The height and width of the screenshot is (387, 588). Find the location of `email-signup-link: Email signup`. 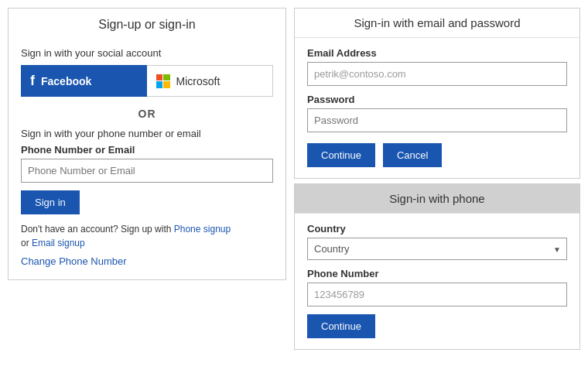

email-signup-link: Email signup is located at coordinates (59, 243).